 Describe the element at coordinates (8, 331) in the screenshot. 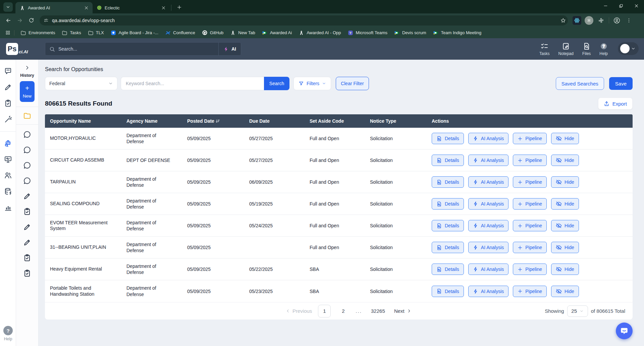

I see `help-button: ?` at that location.